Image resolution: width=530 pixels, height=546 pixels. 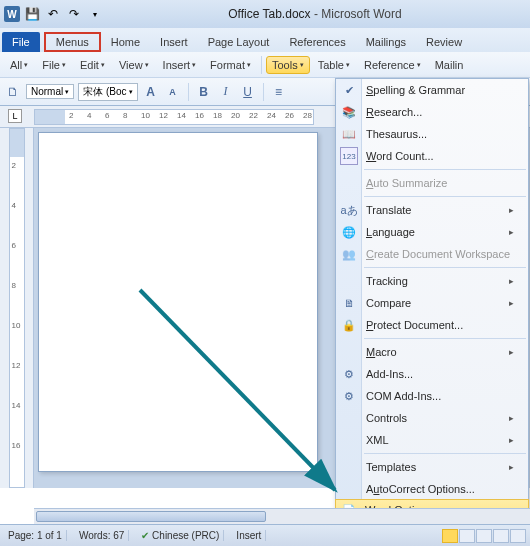 What do you see at coordinates (432, 418) in the screenshot?
I see `menu-item-controls: Controls▸` at bounding box center [432, 418].